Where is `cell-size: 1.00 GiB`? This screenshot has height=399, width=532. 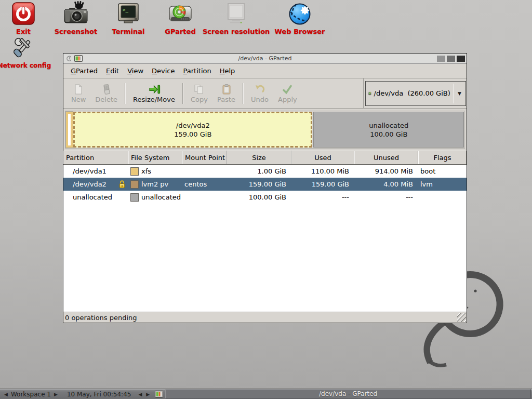
cell-size: 1.00 GiB is located at coordinates (259, 171).